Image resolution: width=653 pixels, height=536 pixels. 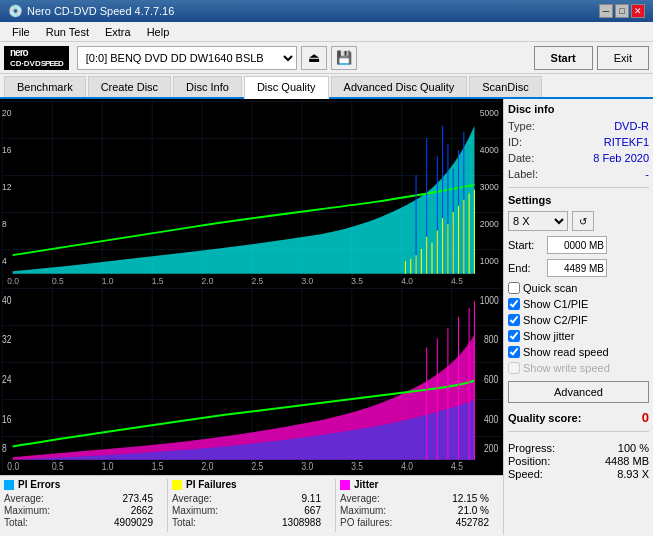 What do you see at coordinates (550, 288) in the screenshot?
I see `quick-scan-label: Quick scan` at bounding box center [550, 288].